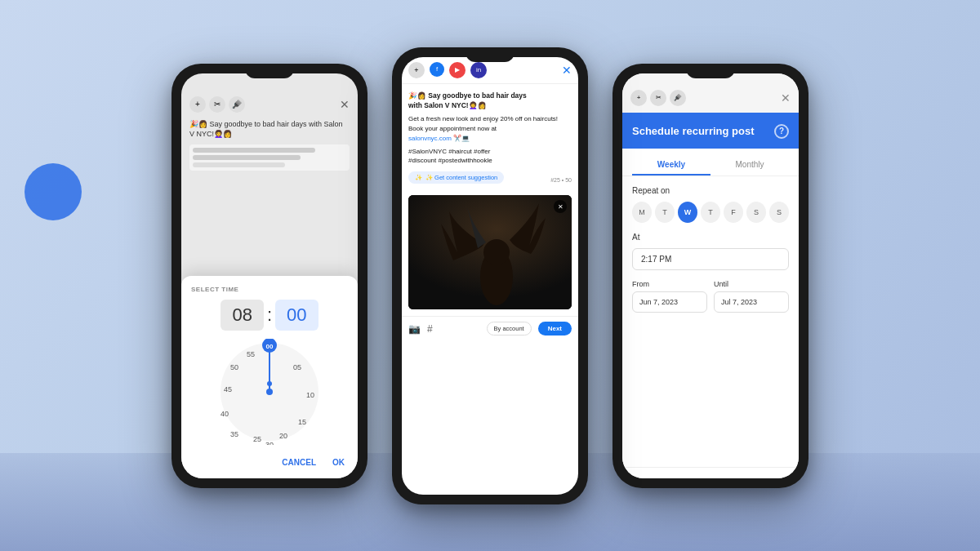  Describe the element at coordinates (479, 70) in the screenshot. I see `fb-icon-3: in` at that location.